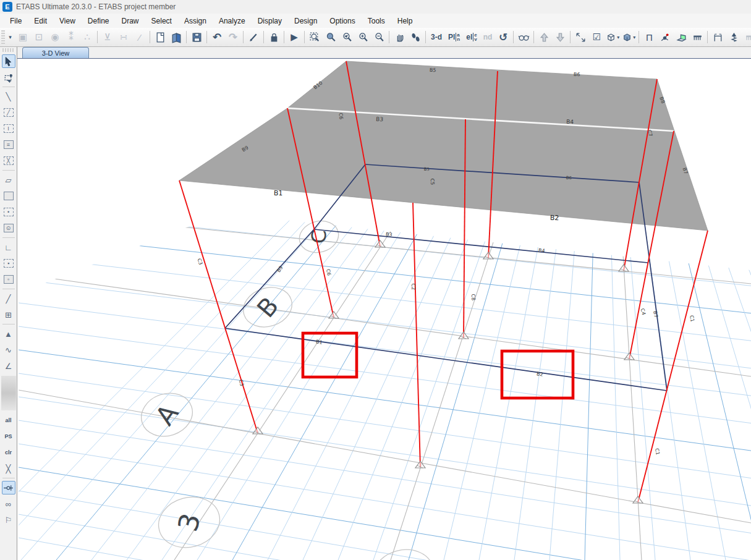 The width and height of the screenshot is (751, 560). Describe the element at coordinates (9, 77) in the screenshot. I see `reshape-object-icon` at that location.